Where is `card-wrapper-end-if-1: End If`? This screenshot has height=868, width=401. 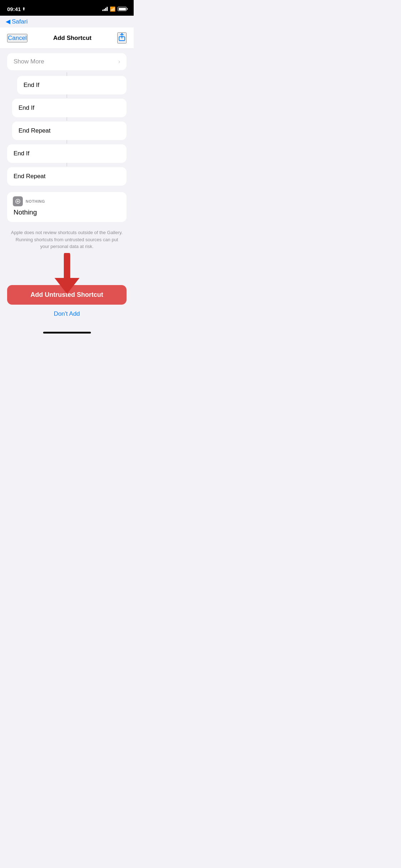 card-wrapper-end-if-1: End If is located at coordinates (67, 87).